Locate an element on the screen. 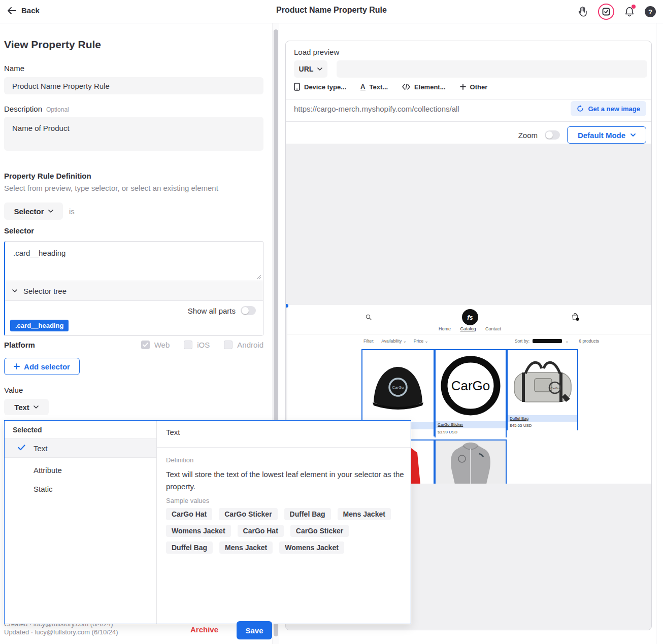 This screenshot has height=644, width=663. get-new-image-button: Get a new image is located at coordinates (608, 109).